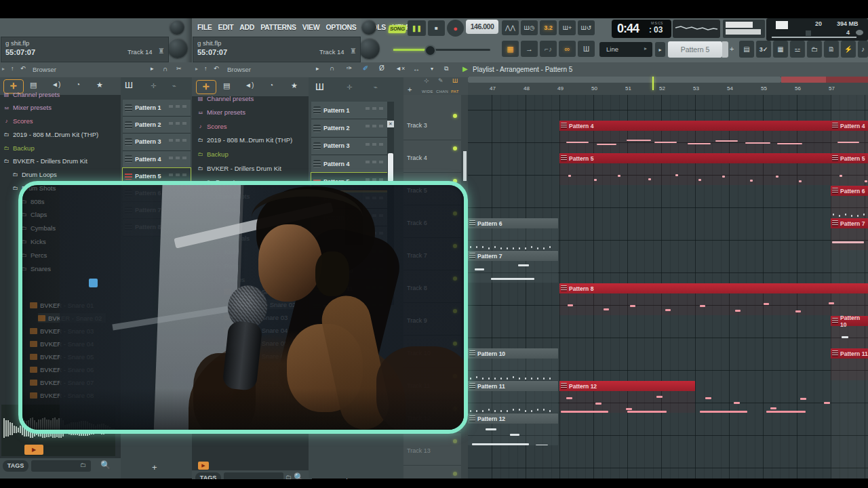 Image resolution: width=868 pixels, height=488 pixels. What do you see at coordinates (100, 85) in the screenshot?
I see `star-icon: ★` at bounding box center [100, 85].